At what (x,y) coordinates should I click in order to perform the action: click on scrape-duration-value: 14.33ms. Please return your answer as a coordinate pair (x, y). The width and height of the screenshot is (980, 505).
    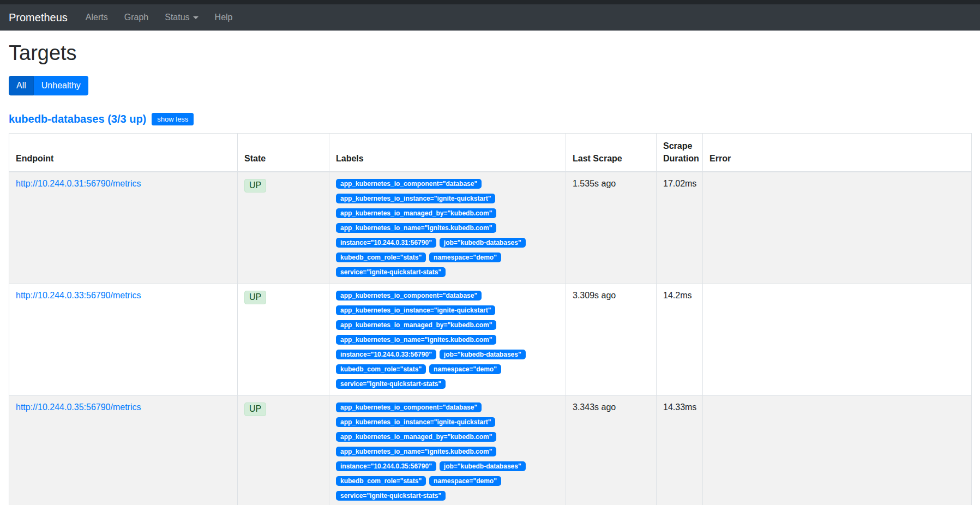
    Looking at the image, I should click on (680, 407).